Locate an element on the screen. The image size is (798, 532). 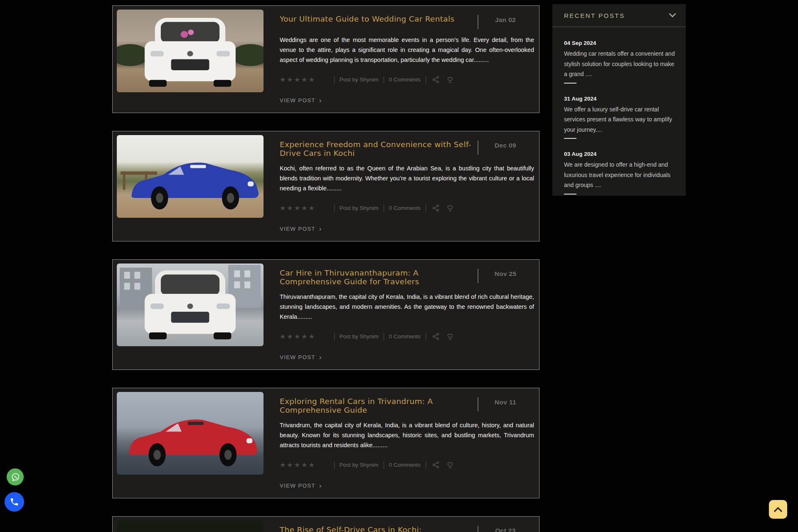
recent-posts-widget: RECENT POSTS 04 Sep 2024 Wedding car ren… is located at coordinates (619, 100).